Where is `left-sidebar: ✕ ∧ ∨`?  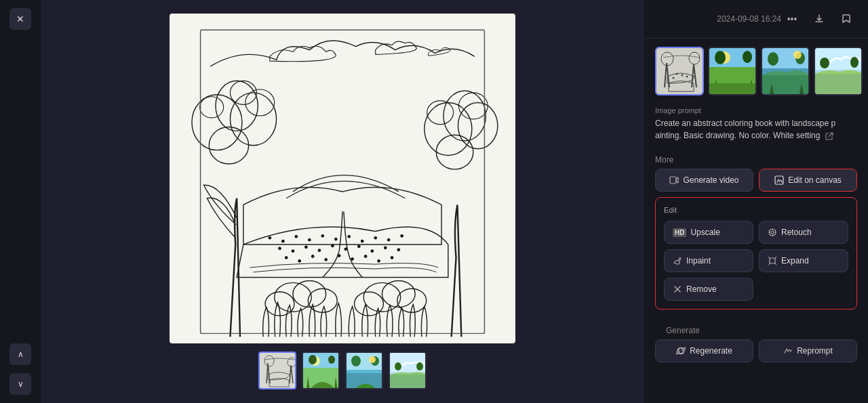
left-sidebar: ✕ ∧ ∨ is located at coordinates (20, 202).